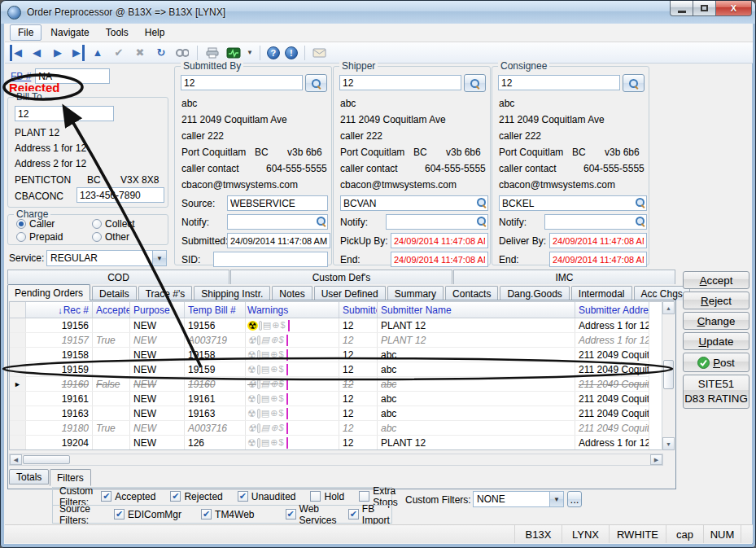  Describe the element at coordinates (37, 53) in the screenshot. I see `previous-record-icon: ◀` at that location.